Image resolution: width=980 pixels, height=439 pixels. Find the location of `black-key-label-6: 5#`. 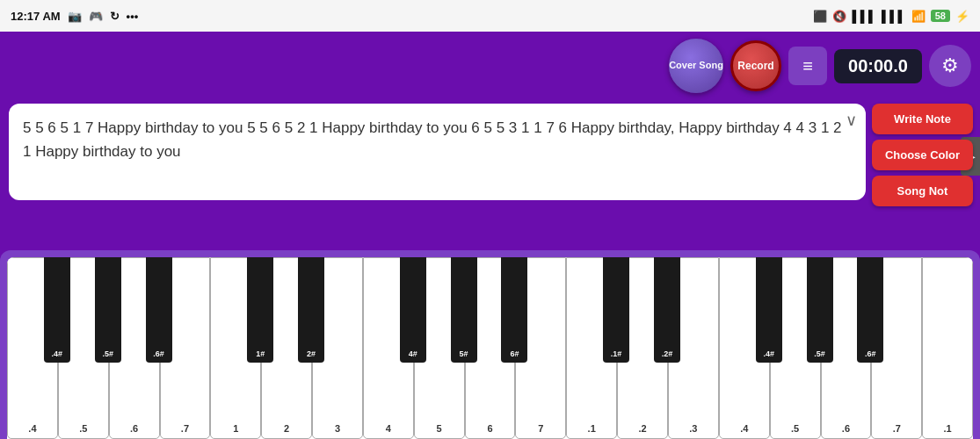

black-key-label-6: 5# is located at coordinates (464, 354).